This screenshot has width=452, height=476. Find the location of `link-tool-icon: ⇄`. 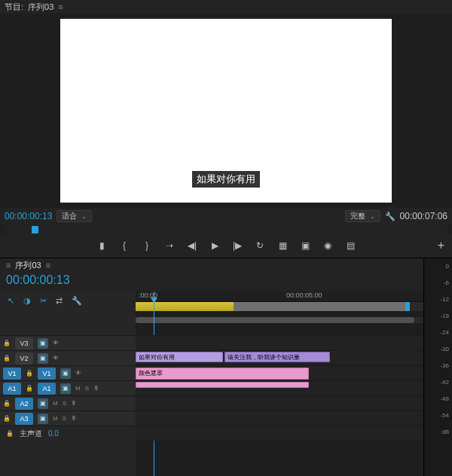

link-tool-icon: ⇄ is located at coordinates (59, 301).